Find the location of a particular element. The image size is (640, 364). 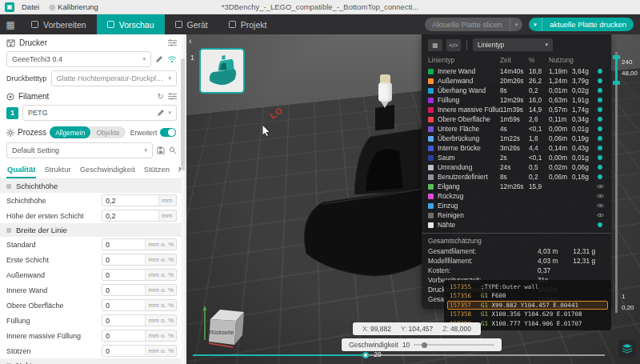

move-slider-track is located at coordinates (398, 355).